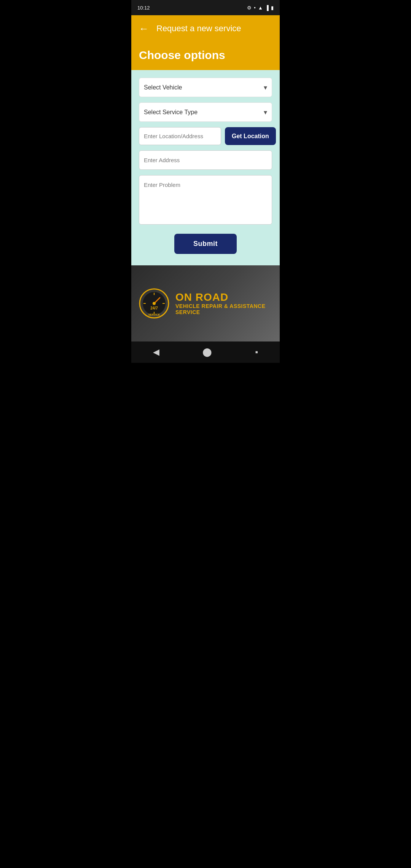 The image size is (411, 868). I want to click on promo-banner: 24/7 SERVICE ON ROAD VEHICLE REPAIR & AS…, so click(206, 303).